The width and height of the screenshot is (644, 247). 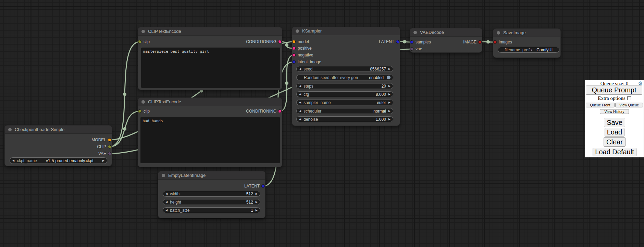 What do you see at coordinates (527, 33) in the screenshot?
I see `node-title-bar: SaveImage` at bounding box center [527, 33].